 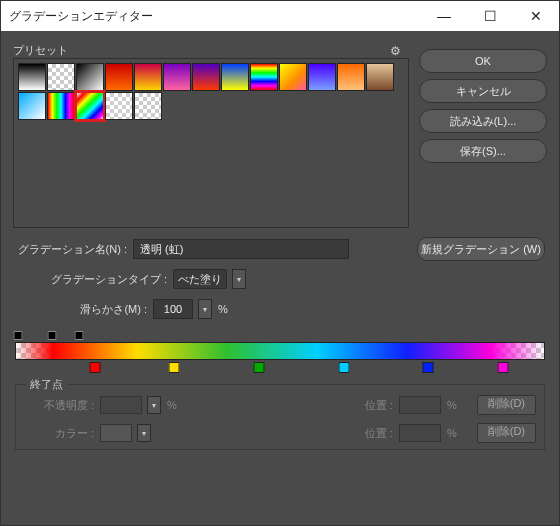 I want to click on opacity-stop-track, so click(x=280, y=335).